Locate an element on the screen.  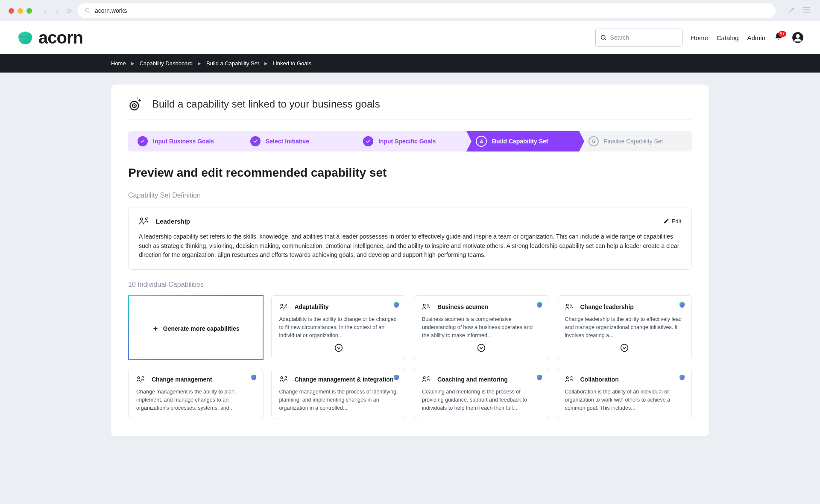
generate-capabilities-button: Generate more capabilities is located at coordinates (196, 328).